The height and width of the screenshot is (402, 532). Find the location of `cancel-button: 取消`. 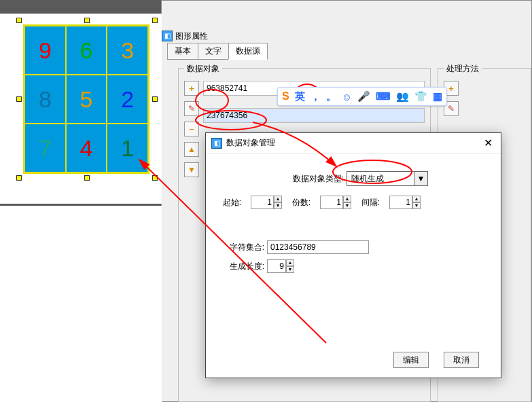

cancel-button: 取消 is located at coordinates (461, 360).